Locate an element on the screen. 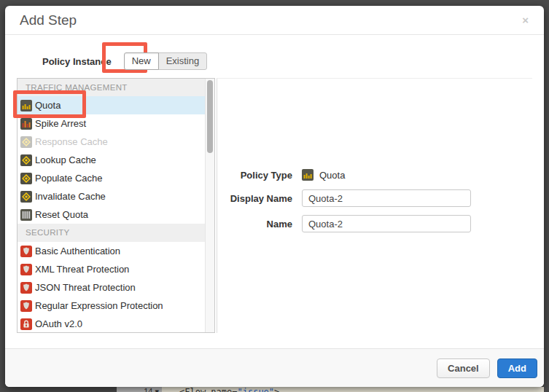 The width and height of the screenshot is (549, 392). list-item-label: Reset Quota is located at coordinates (61, 214).